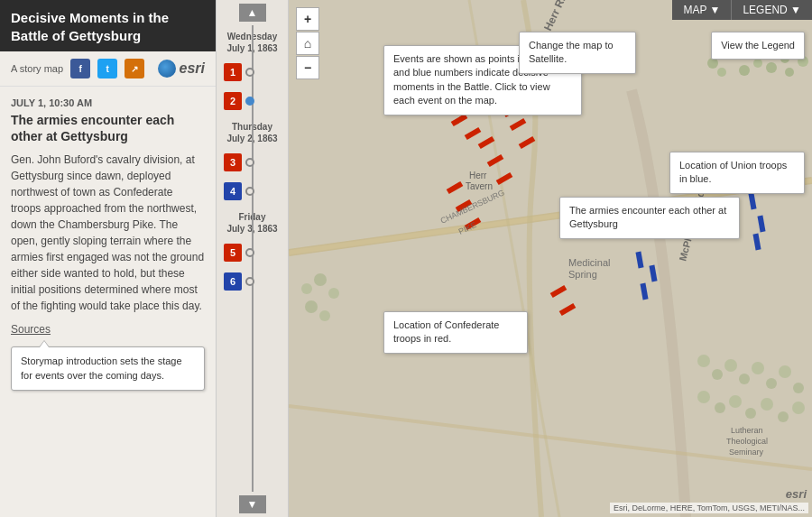 This screenshot has height=517, width=812. I want to click on event-marker-6: 6, so click(253, 282).